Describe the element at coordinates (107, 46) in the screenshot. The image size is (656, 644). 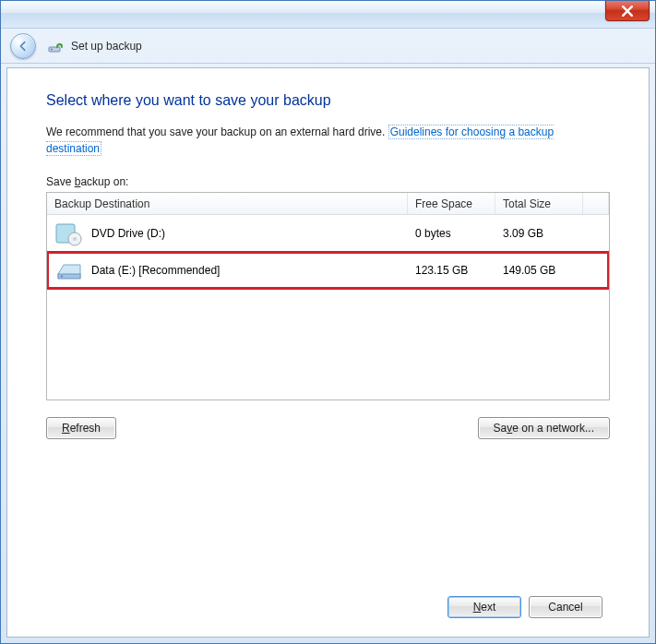
I see `nav-title: Set up backup` at that location.